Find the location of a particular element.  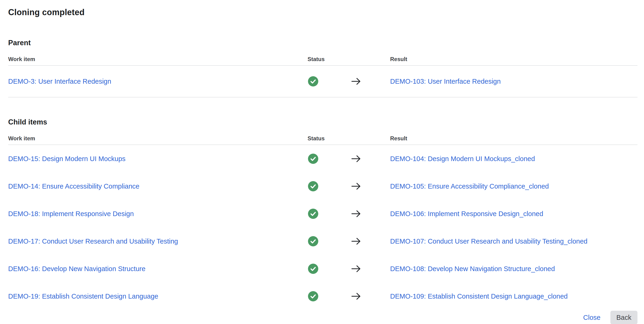

work-item-link: DEMO-18: Implement Responsive Design is located at coordinates (71, 214).